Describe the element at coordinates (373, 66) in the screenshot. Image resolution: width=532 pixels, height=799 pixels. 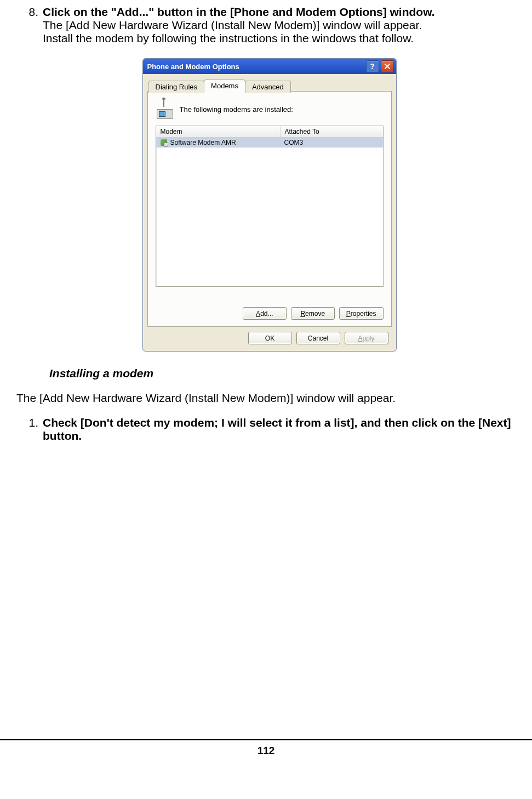
I see `help-button: ?` at that location.